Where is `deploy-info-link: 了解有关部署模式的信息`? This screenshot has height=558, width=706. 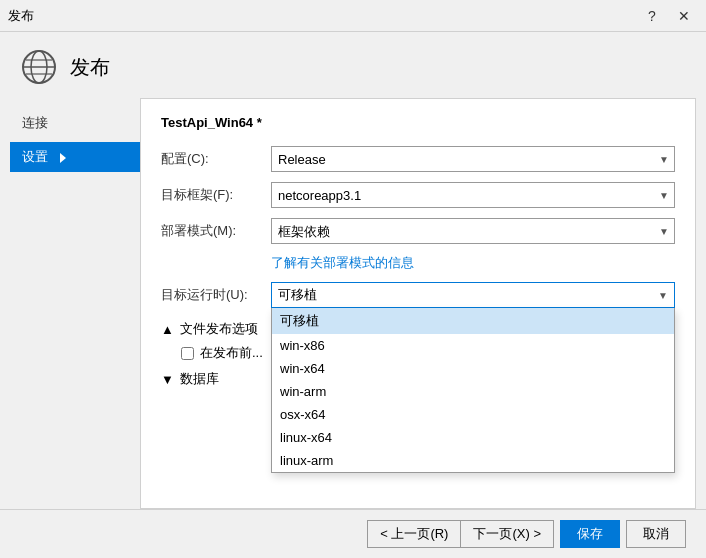
deploy-info-link: 了解有关部署模式的信息 is located at coordinates (473, 263).